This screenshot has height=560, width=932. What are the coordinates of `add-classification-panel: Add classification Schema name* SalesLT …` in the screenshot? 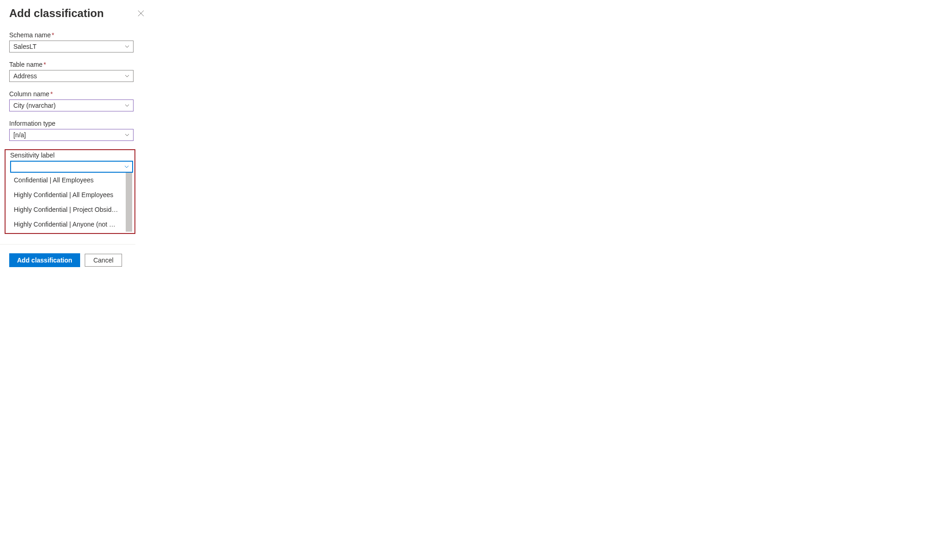 It's located at (77, 136).